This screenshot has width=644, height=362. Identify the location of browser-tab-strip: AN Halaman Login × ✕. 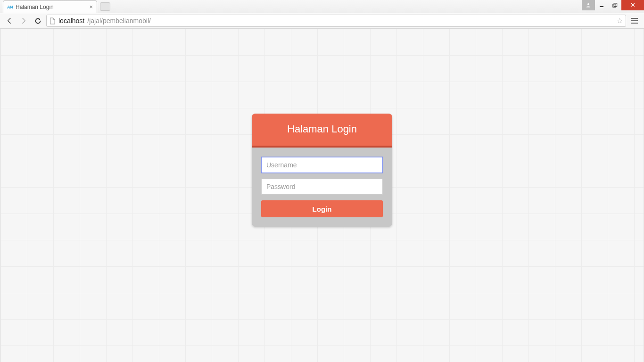
(322, 7).